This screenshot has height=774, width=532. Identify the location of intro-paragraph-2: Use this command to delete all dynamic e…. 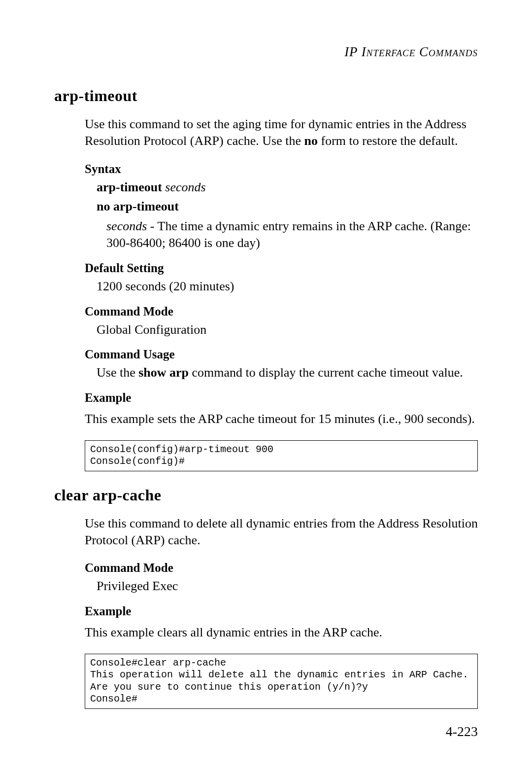
(281, 532).